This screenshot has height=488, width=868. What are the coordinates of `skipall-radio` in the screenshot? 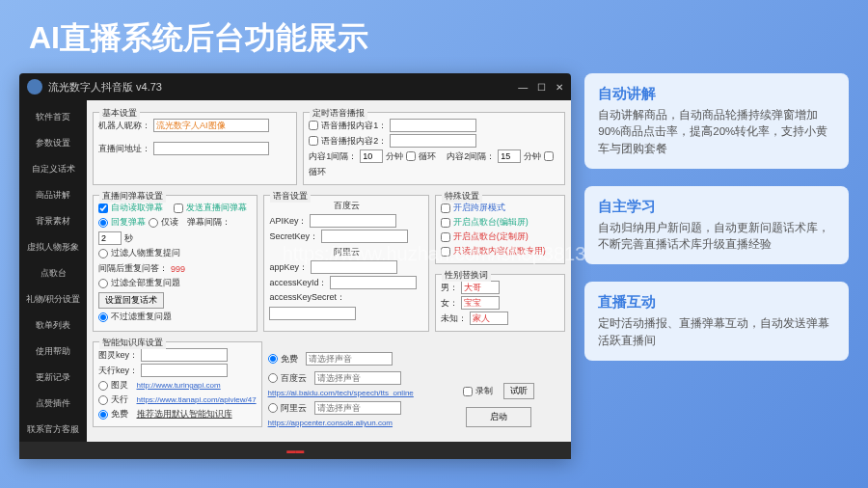 It's located at (103, 284).